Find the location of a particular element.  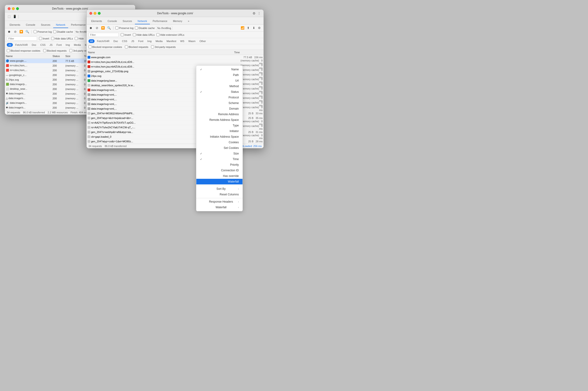

menu-item-has-override: Has override is located at coordinates (219, 176).